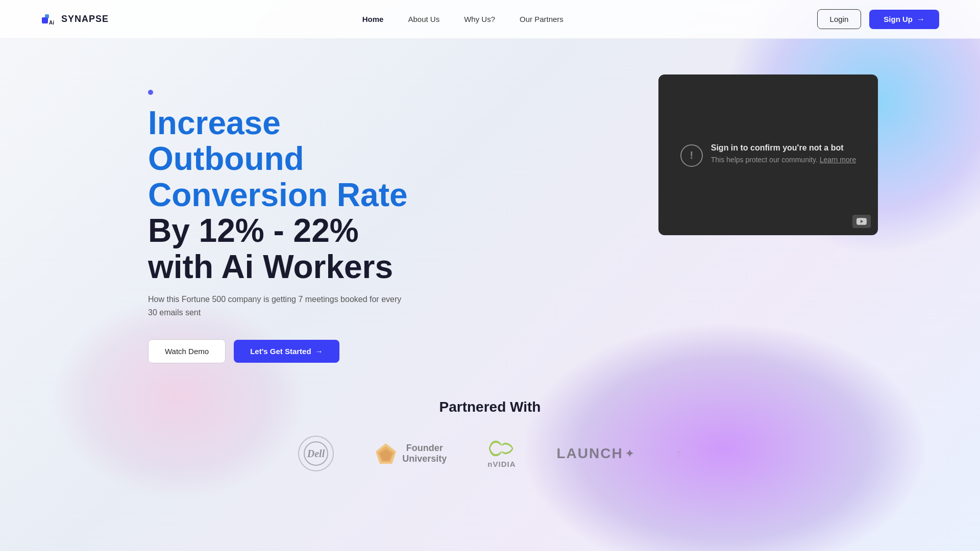 Image resolution: width=980 pixels, height=551 pixels. Describe the element at coordinates (898, 19) in the screenshot. I see `signup-label: Sign Up` at that location.